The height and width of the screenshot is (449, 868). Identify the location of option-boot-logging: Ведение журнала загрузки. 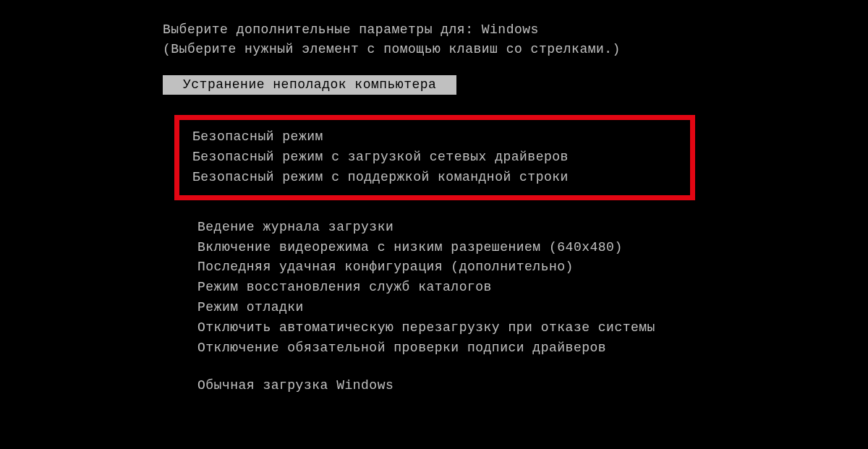
(532, 228).